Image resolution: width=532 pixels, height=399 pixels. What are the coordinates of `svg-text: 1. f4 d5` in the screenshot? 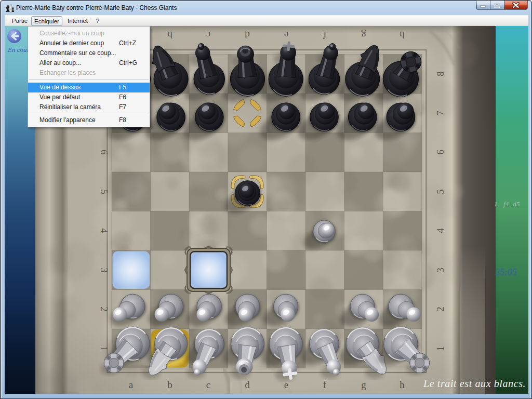 It's located at (507, 204).